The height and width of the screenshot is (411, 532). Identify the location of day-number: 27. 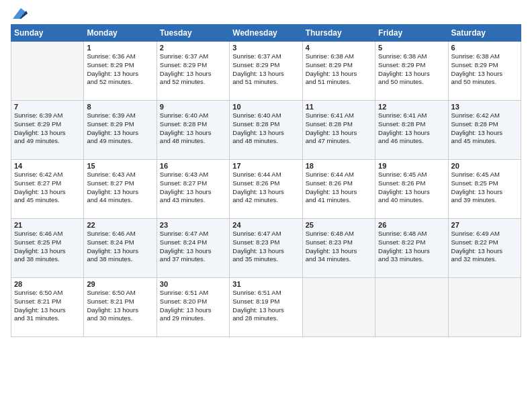
(485, 225).